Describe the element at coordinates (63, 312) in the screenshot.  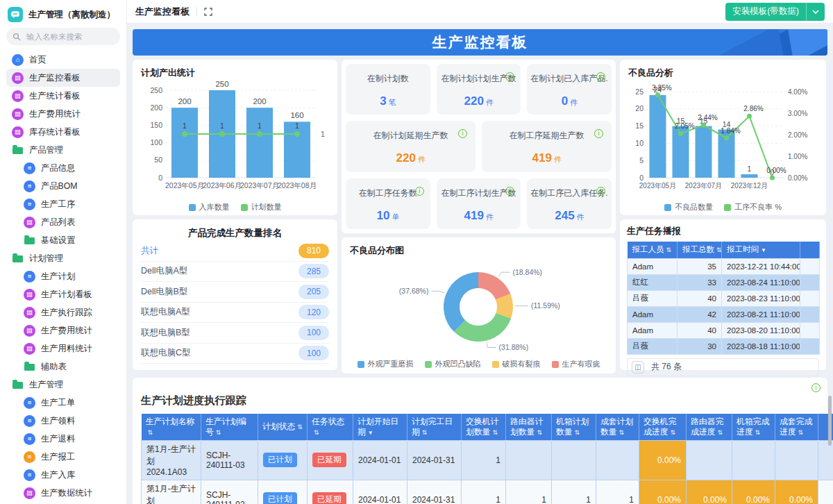
I see `sidebar-item-14: ▤生产执行跟踪` at that location.